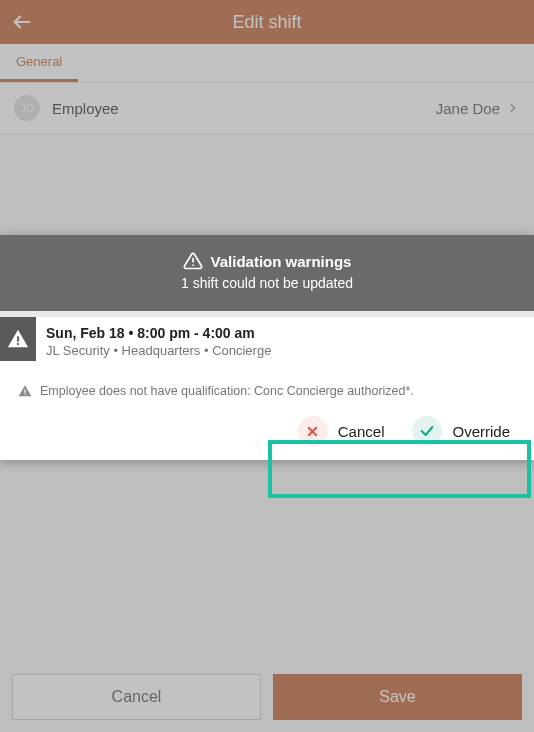 The height and width of the screenshot is (732, 534). I want to click on modal-cancel-label: Cancel, so click(362, 432).